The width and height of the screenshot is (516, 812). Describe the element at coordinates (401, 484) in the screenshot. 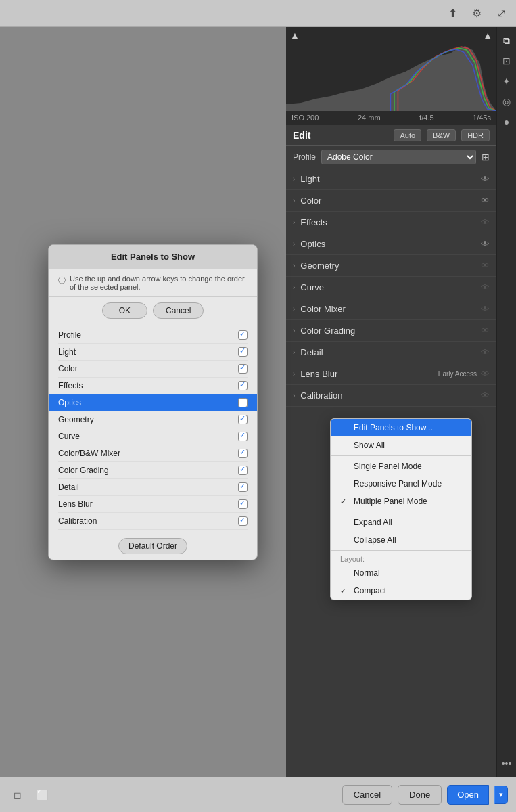

I see `ctx-responsive-panel: Responsive Panel Mode` at that location.